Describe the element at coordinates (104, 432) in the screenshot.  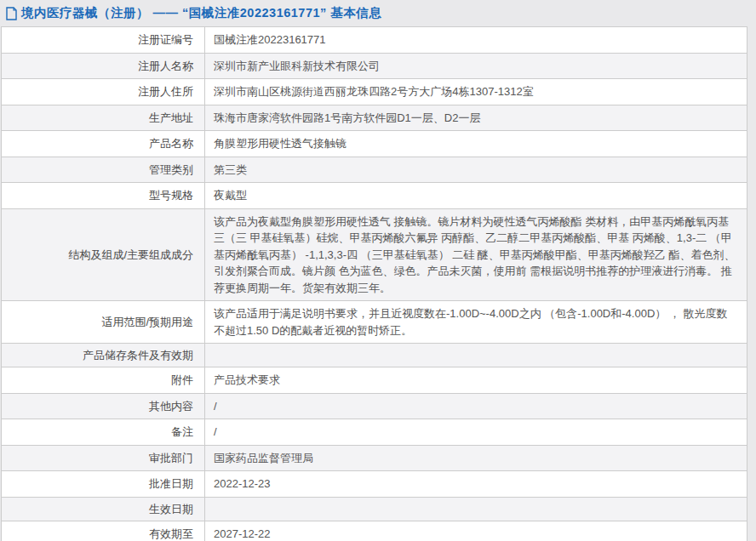
I see `row-label: 备注` at that location.